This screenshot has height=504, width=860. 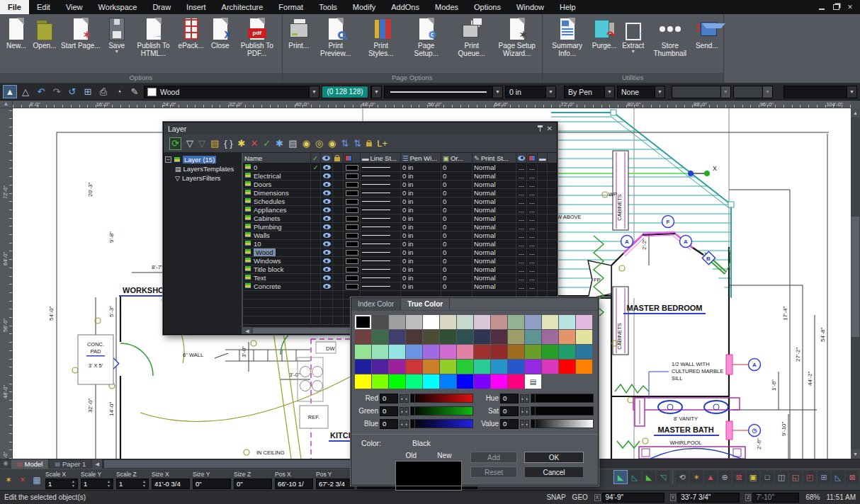 What do you see at coordinates (663, 477) in the screenshot?
I see `snap-mode-icon: ◹` at bounding box center [663, 477].